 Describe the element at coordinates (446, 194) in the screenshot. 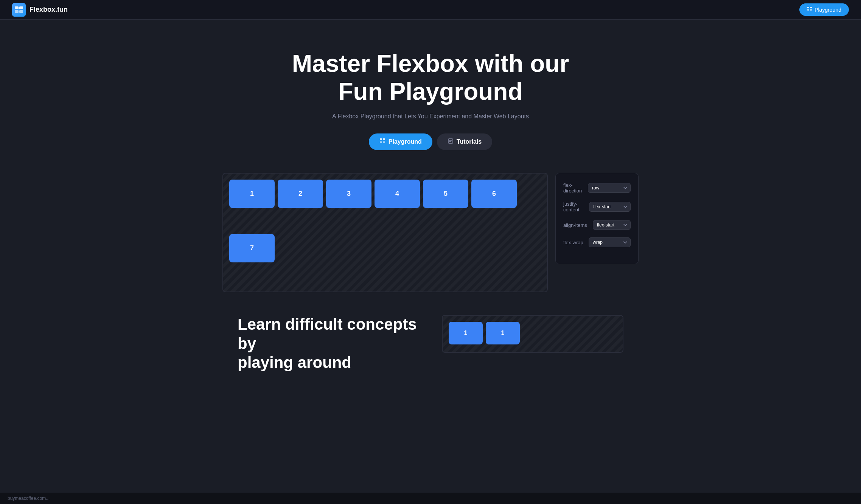

I see `flex-item: 5` at that location.